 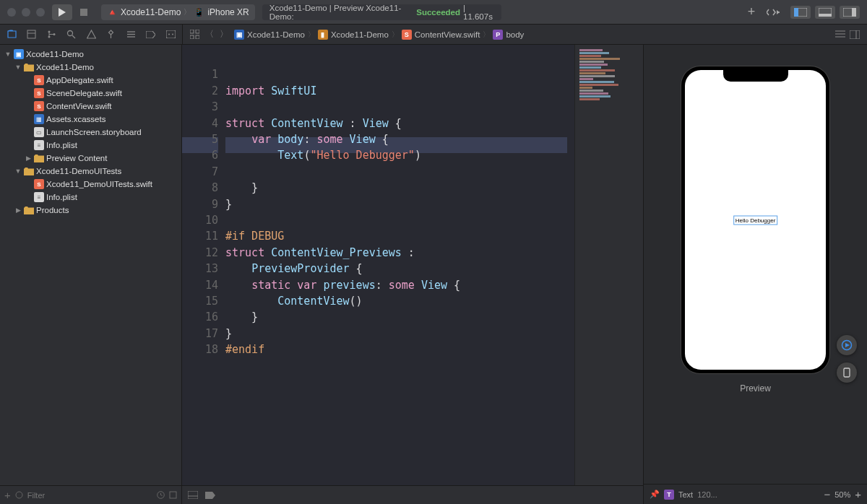 What do you see at coordinates (827, 494) in the screenshot?
I see `zoom-out-button: −` at bounding box center [827, 494].